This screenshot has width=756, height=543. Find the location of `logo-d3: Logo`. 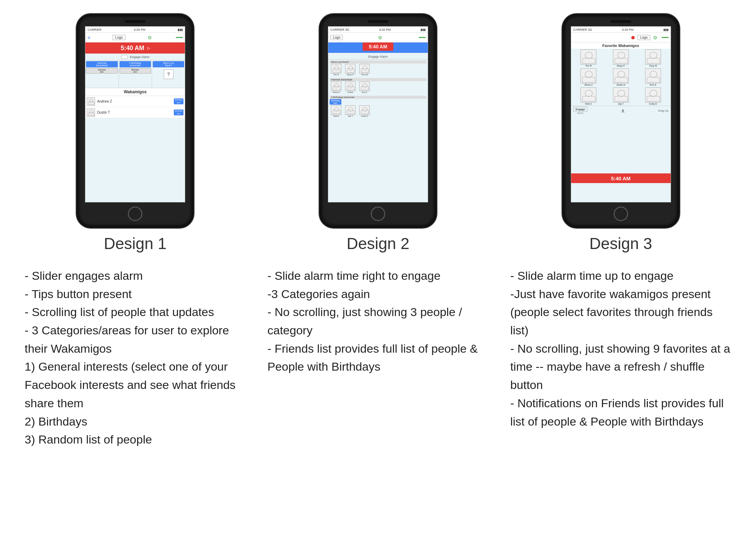

logo-d3: Logo is located at coordinates (644, 37).